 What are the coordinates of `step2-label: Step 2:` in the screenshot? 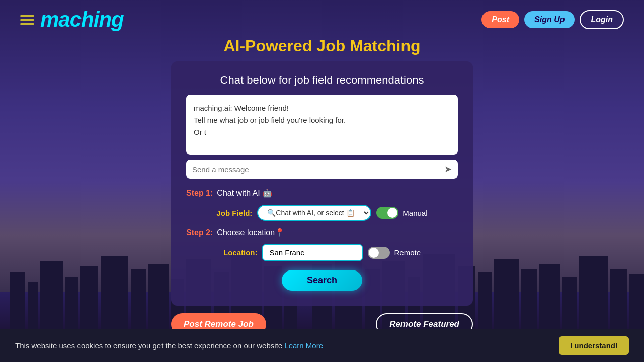 It's located at (199, 233).